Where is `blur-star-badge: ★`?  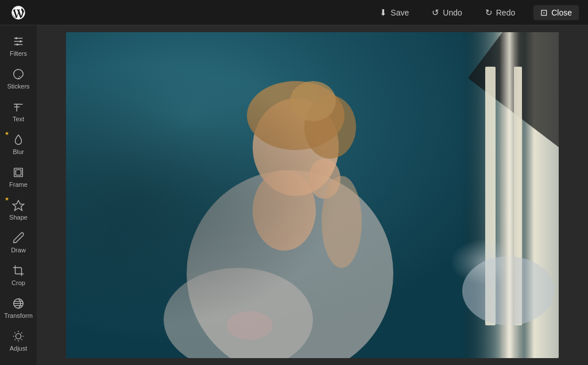
blur-star-badge: ★ is located at coordinates (7, 133).